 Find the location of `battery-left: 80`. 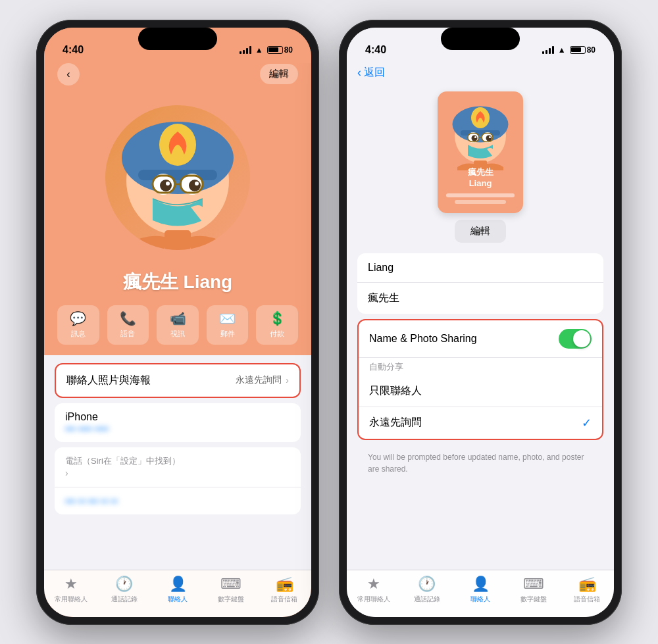

battery-left: 80 is located at coordinates (280, 50).